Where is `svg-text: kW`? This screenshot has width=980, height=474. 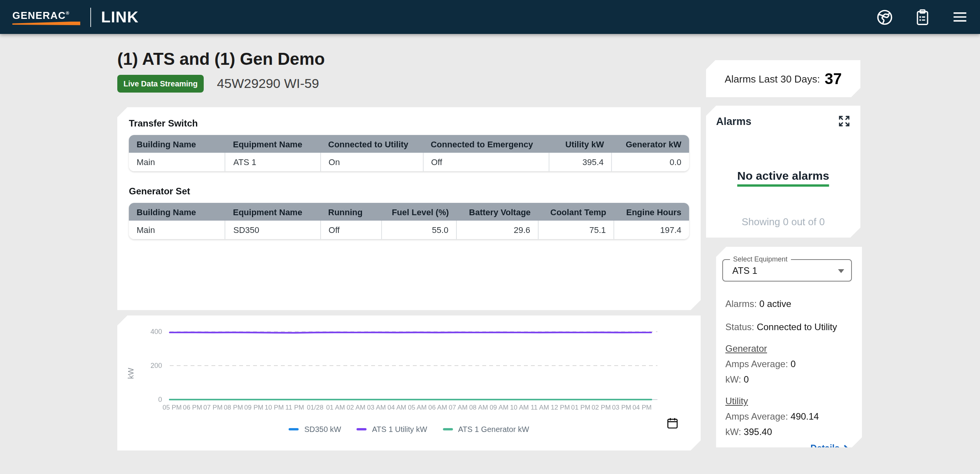
svg-text: kW is located at coordinates (131, 373).